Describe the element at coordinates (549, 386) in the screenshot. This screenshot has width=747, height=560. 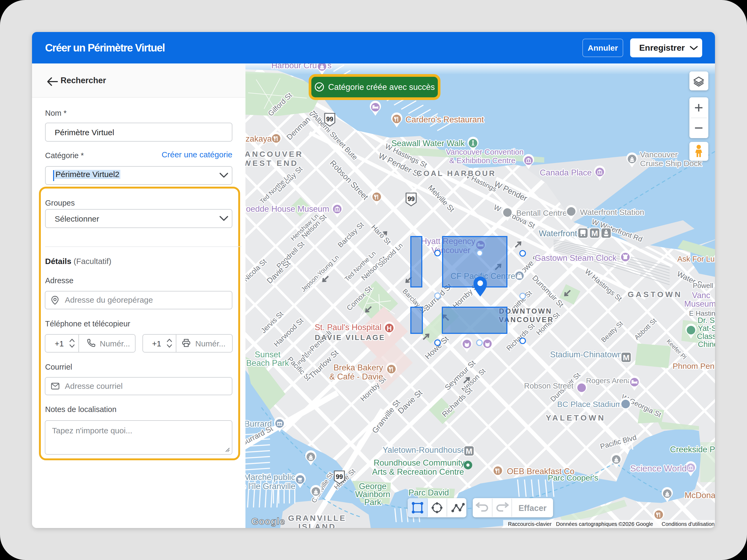
I see `svg-text: Robson Street` at that location.